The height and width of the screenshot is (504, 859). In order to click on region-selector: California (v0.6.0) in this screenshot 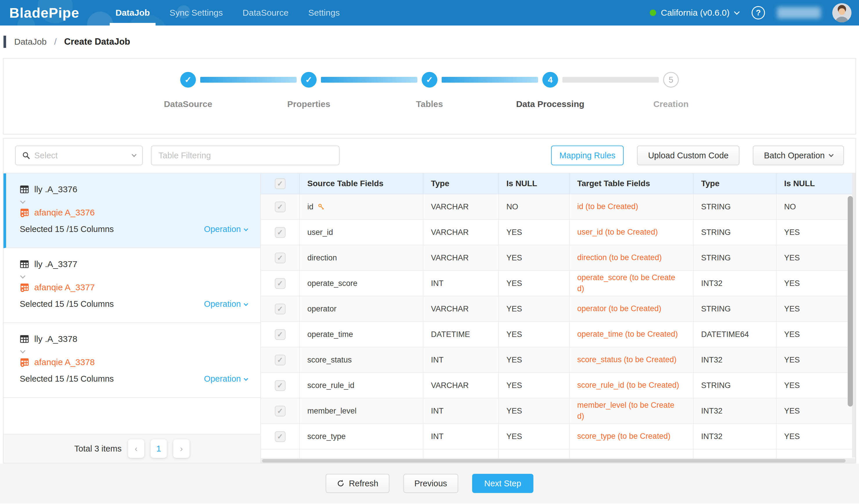, I will do `click(695, 13)`.